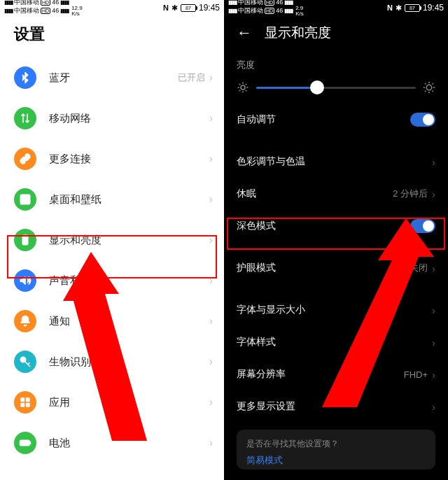  What do you see at coordinates (129, 200) in the screenshot?
I see `row-label: 桌面和壁纸` at bounding box center [129, 200].